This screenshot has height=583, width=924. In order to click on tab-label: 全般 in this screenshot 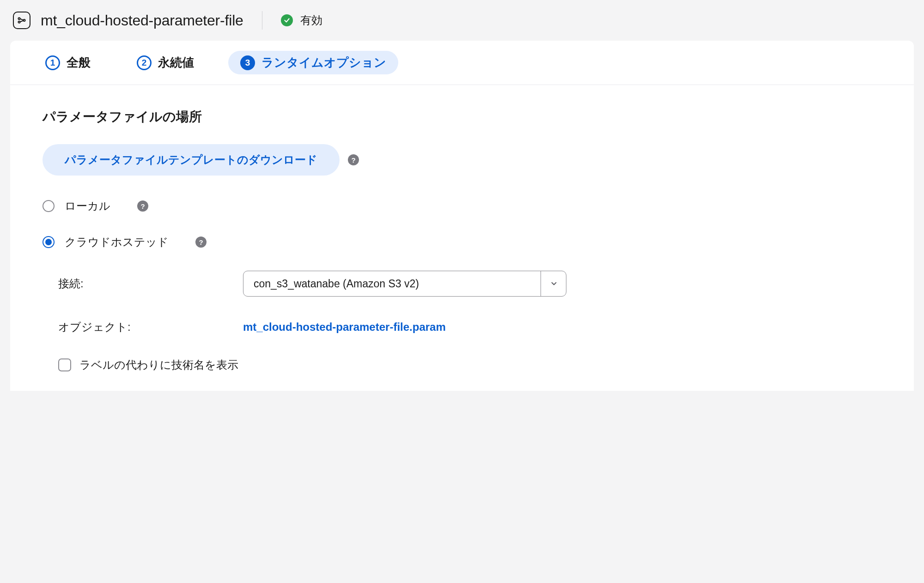, I will do `click(79, 63)`.